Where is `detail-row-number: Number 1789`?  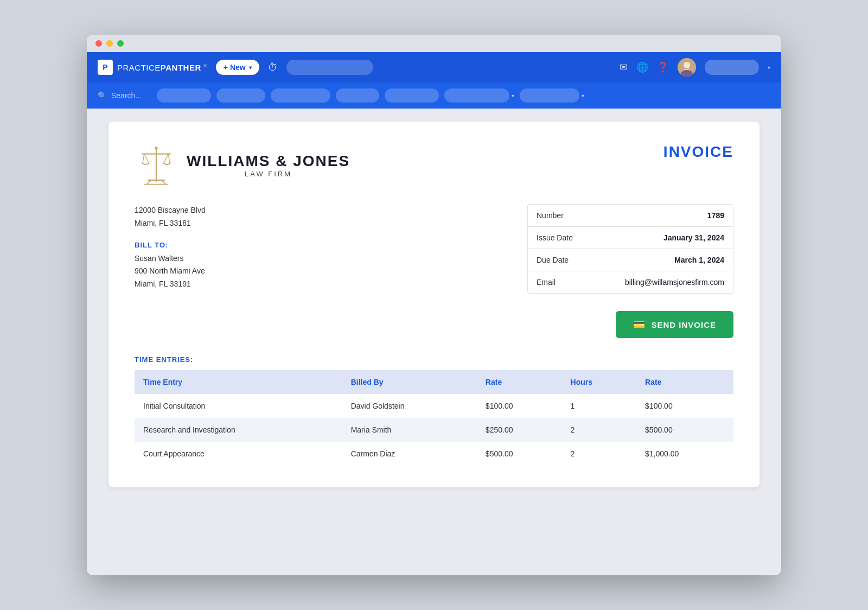
detail-row-number: Number 1789 is located at coordinates (630, 216).